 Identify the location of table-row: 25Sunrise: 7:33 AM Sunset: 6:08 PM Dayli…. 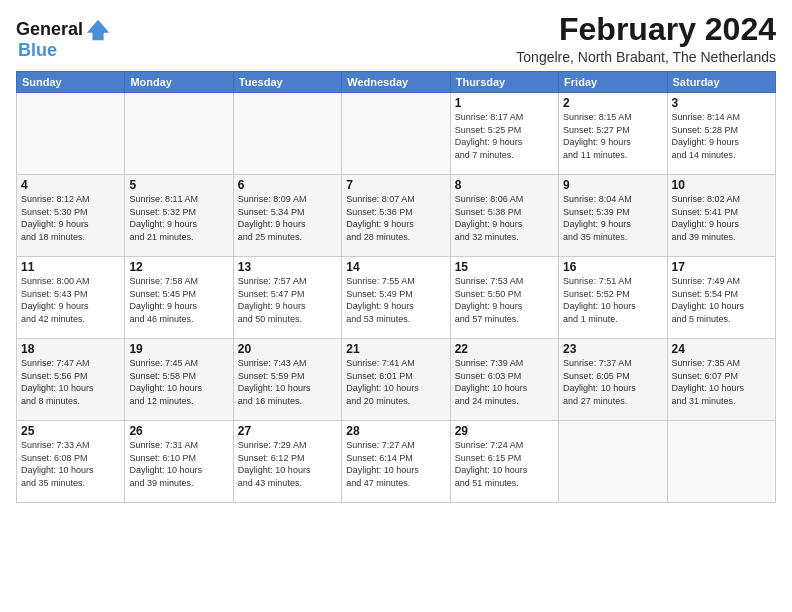
(71, 462).